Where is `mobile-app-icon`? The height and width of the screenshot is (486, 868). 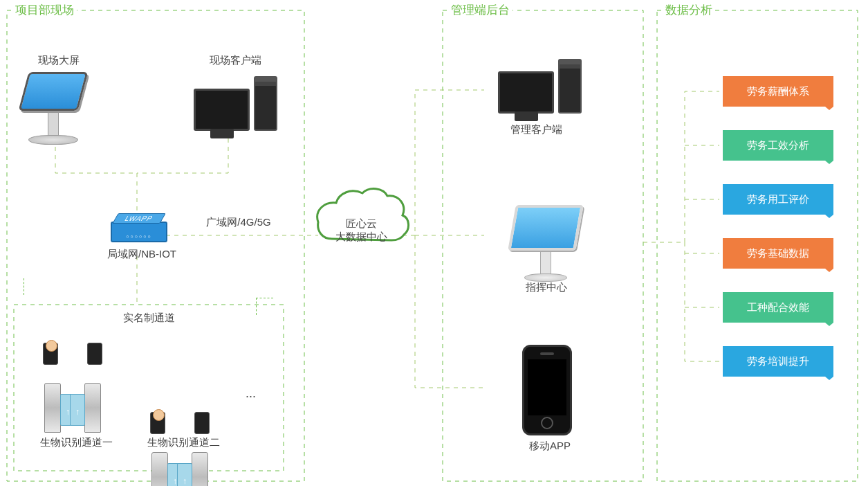 mobile-app-icon is located at coordinates (547, 390).